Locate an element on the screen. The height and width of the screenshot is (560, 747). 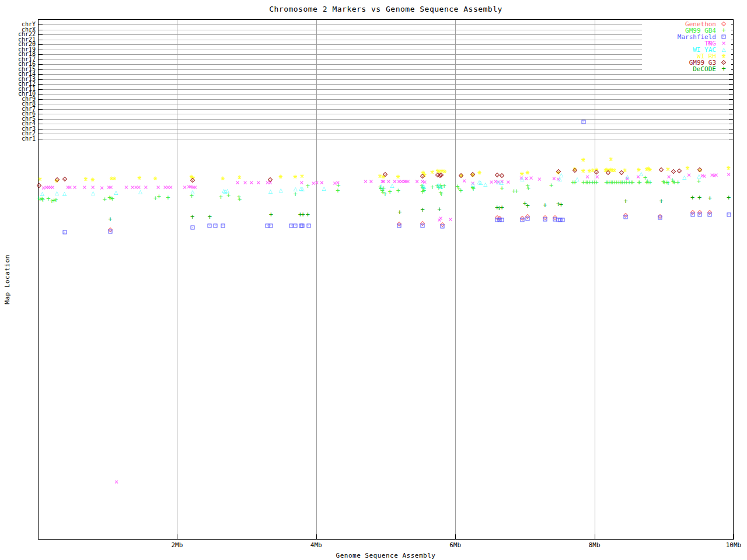
legend-item-gm99_g3: GM99 G3 is located at coordinates (686, 63).